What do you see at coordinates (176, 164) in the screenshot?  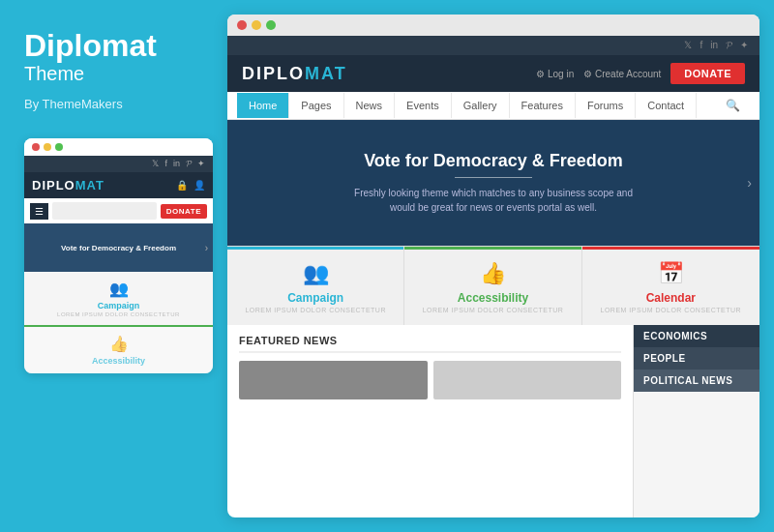 I see `mobile-linkedin-icon: in` at bounding box center [176, 164].